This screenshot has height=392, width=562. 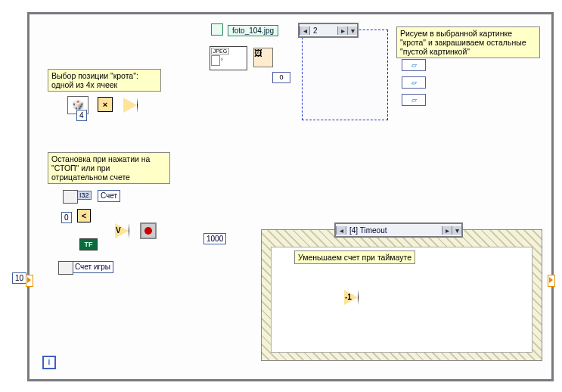 What do you see at coordinates (82, 115) in the screenshot?
I see `const-four: 4` at bounding box center [82, 115].